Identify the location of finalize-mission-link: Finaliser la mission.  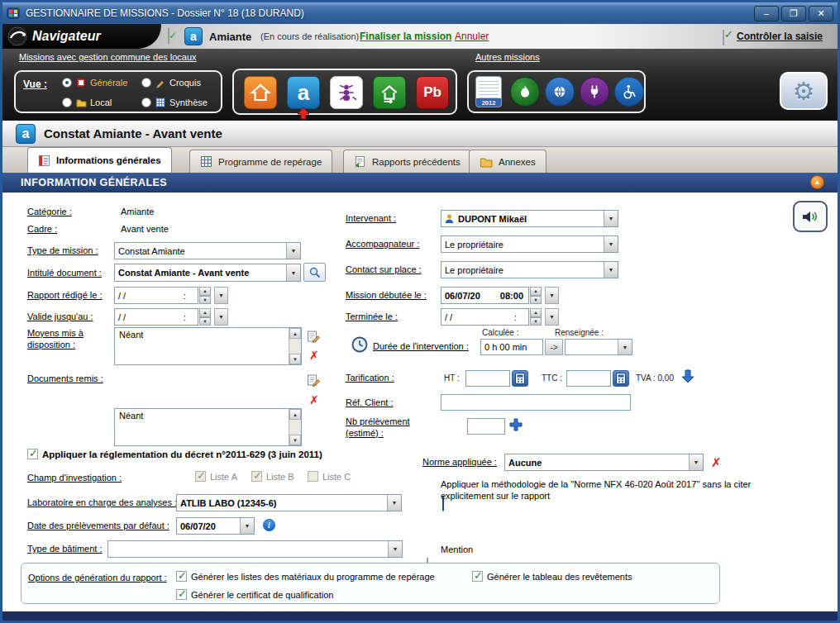
(405, 36).